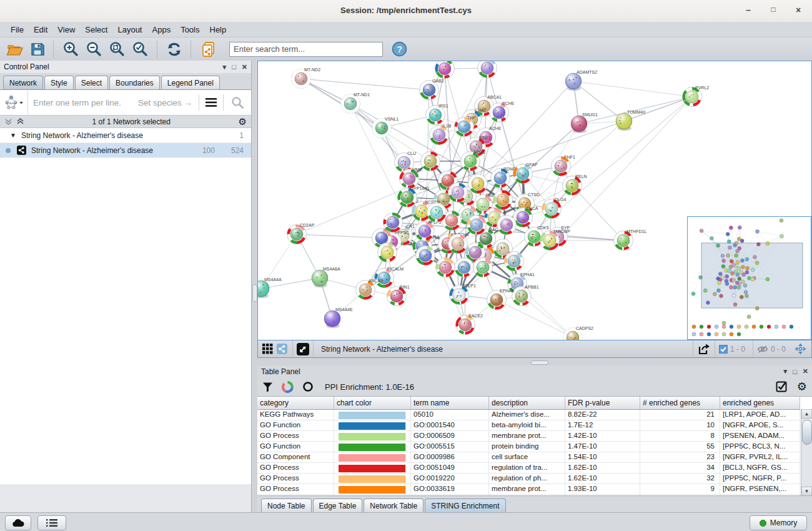  I want to click on table-row: GO ProcessGO:0050435beta-amyloid m...2.0…, so click(528, 495).